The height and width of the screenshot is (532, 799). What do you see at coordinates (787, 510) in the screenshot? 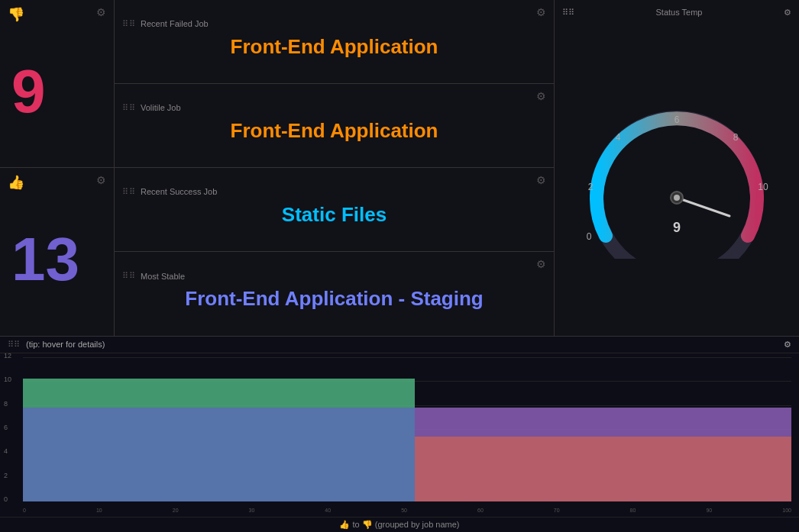
I see `x-label-end: 100` at bounding box center [787, 510].